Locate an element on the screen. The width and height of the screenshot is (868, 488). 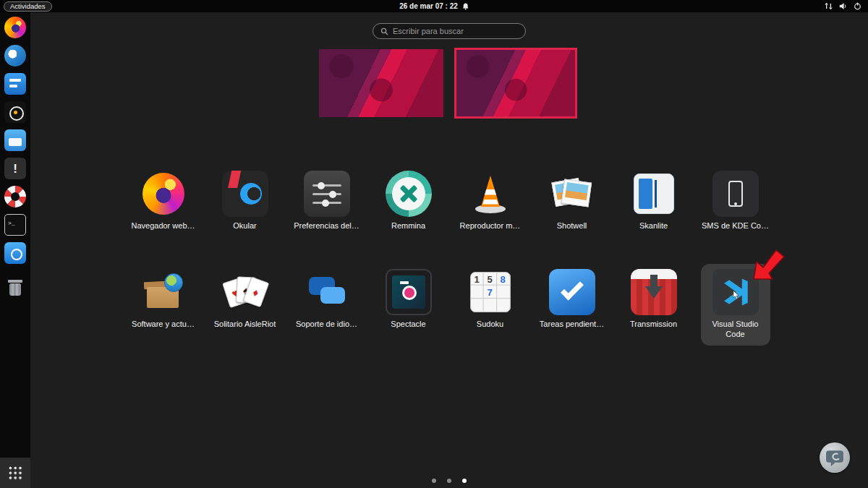
app-skanlite: Skanlite is located at coordinates (654, 201).